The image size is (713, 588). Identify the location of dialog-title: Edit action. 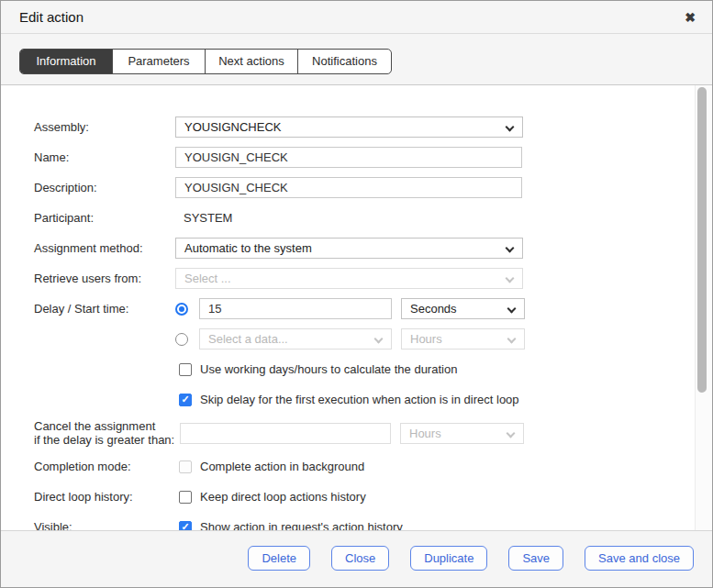
(352, 17).